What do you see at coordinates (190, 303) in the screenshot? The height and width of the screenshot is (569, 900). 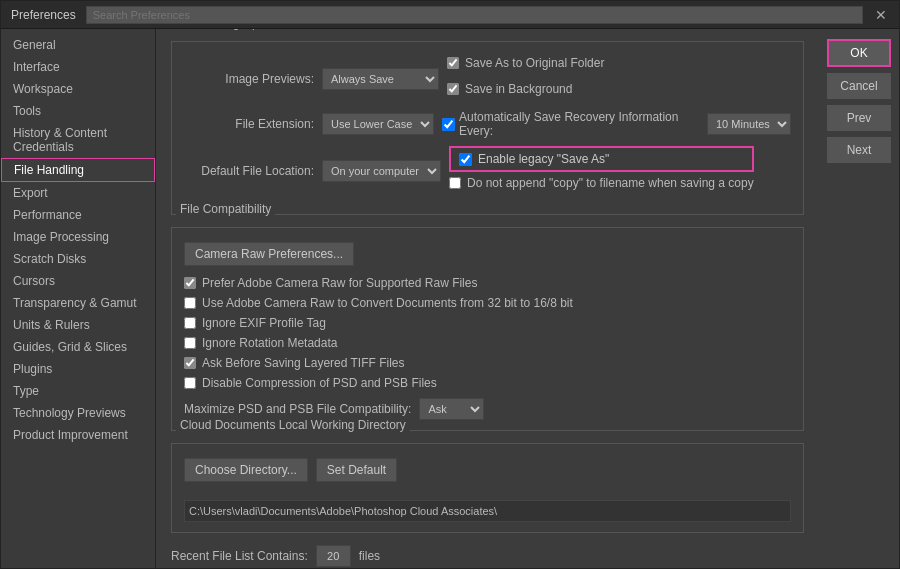 I see `use-adobe-convert-checkbox` at bounding box center [190, 303].